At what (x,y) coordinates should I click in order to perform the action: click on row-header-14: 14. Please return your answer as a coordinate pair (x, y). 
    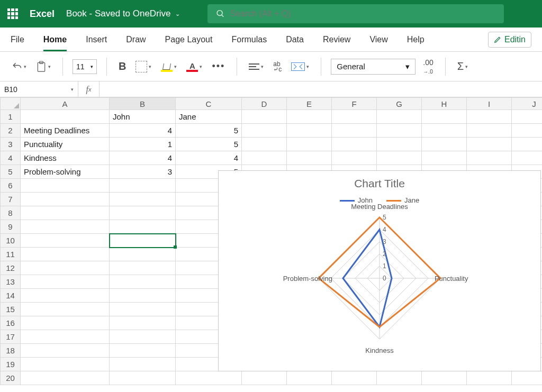
    Looking at the image, I should click on (11, 296).